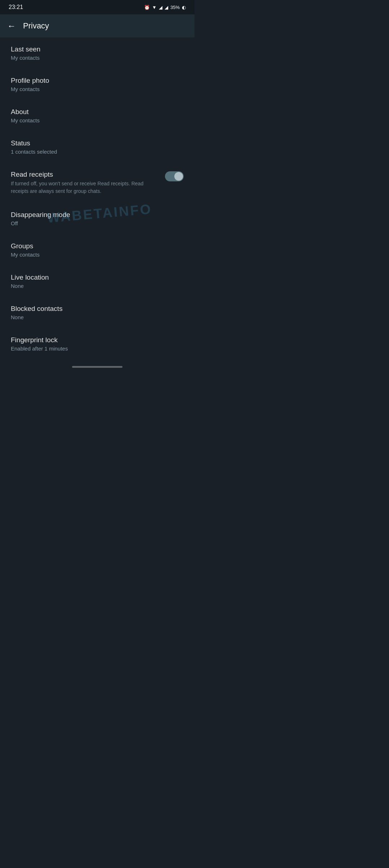 Image resolution: width=389 pixels, height=868 pixels. Describe the element at coordinates (97, 219) in the screenshot. I see `settings-item-disappearing-mode: Disappearing mode Off WABETAINFO` at that location.